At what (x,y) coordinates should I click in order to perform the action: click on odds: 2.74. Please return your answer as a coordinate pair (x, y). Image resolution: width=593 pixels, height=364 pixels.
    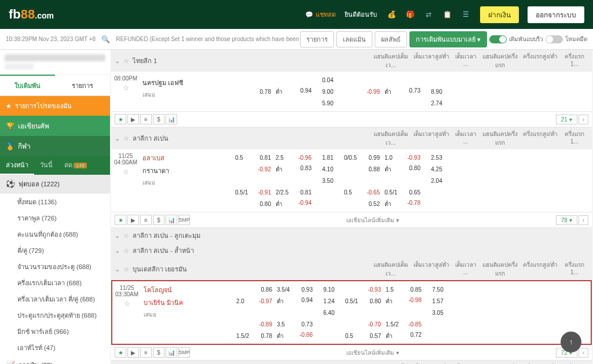
    Looking at the image, I should click on (437, 103).